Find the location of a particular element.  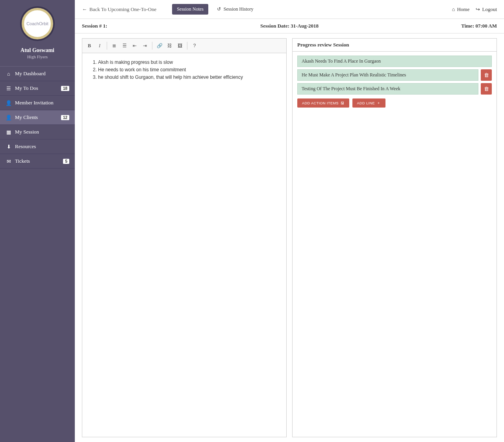

tickets-badge: 5 is located at coordinates (66, 162).